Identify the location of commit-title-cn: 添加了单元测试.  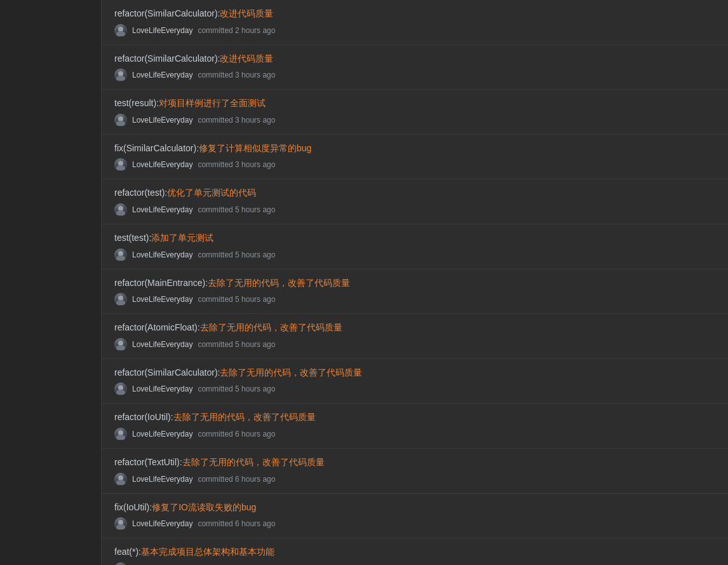
(182, 238).